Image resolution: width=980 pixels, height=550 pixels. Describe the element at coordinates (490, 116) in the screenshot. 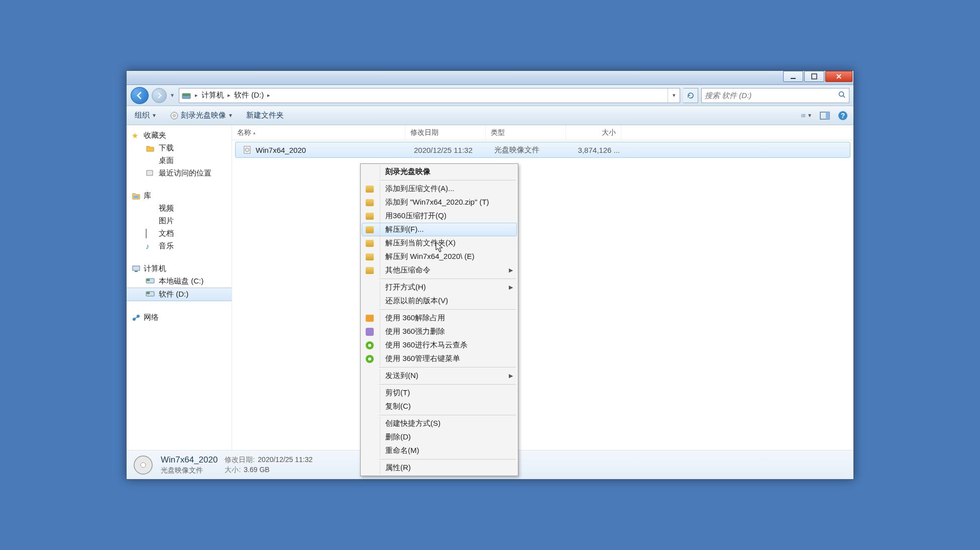

I see `toolbar: 组织▼ 刻录光盘映像▼ 新建文件夹 ▼ ?` at that location.